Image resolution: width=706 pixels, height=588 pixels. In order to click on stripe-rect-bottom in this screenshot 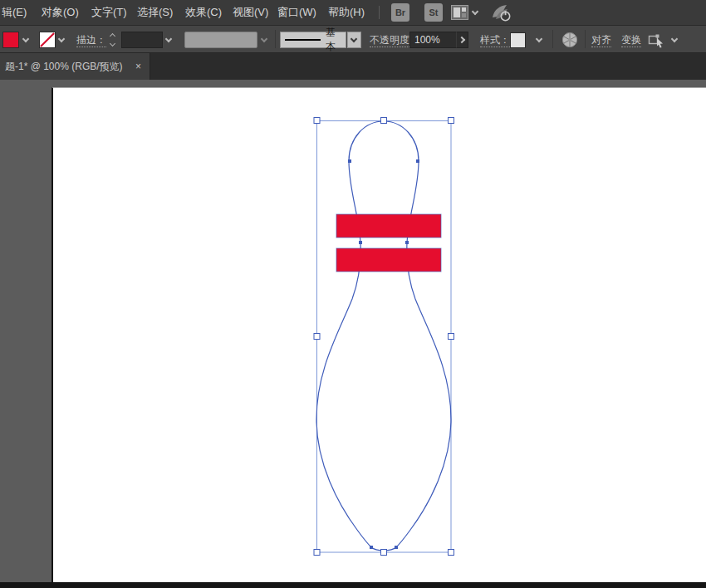, I will do `click(389, 260)`.